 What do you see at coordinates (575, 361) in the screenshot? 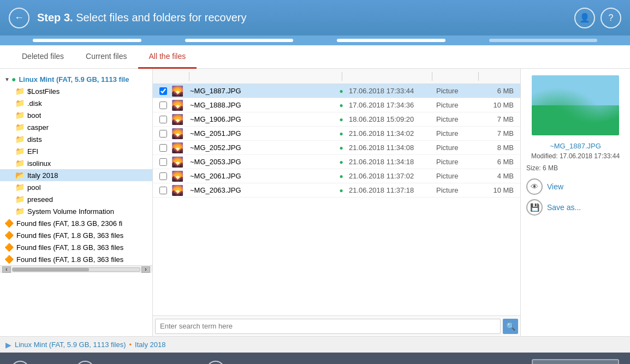
I see `recover-selected-button: Recover selected` at bounding box center [575, 361].